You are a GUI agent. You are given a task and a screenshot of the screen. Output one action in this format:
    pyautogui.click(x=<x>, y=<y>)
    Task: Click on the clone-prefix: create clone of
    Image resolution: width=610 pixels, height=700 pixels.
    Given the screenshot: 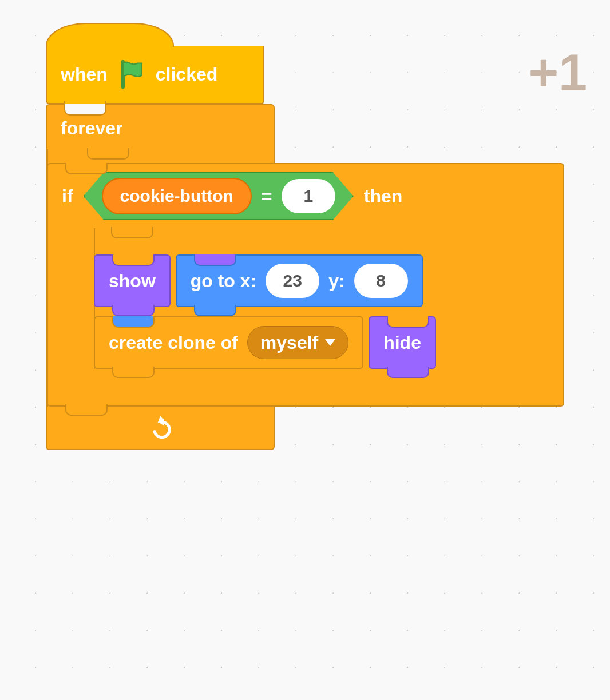 What is the action you would take?
    pyautogui.click(x=173, y=343)
    